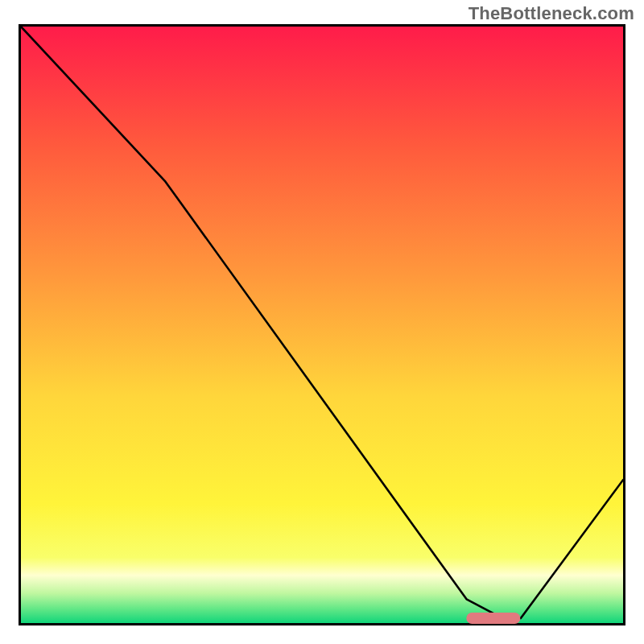 The width and height of the screenshot is (644, 644). What do you see at coordinates (551, 14) in the screenshot?
I see `watermark-text: TheBottleneck.com` at bounding box center [551, 14].